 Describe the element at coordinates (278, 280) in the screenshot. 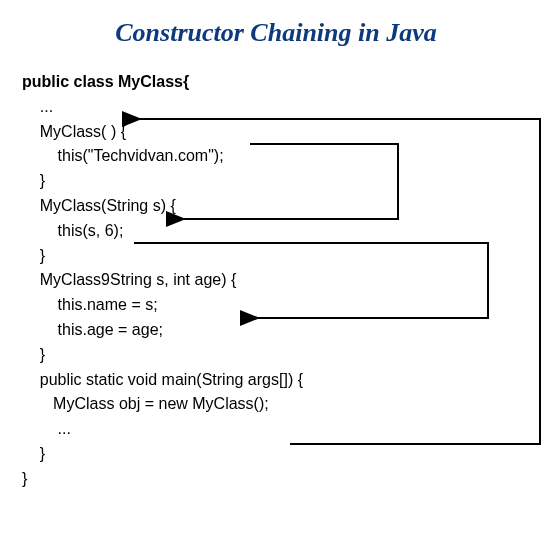

I see `code-line: MyClass9String s, int age) {` at that location.